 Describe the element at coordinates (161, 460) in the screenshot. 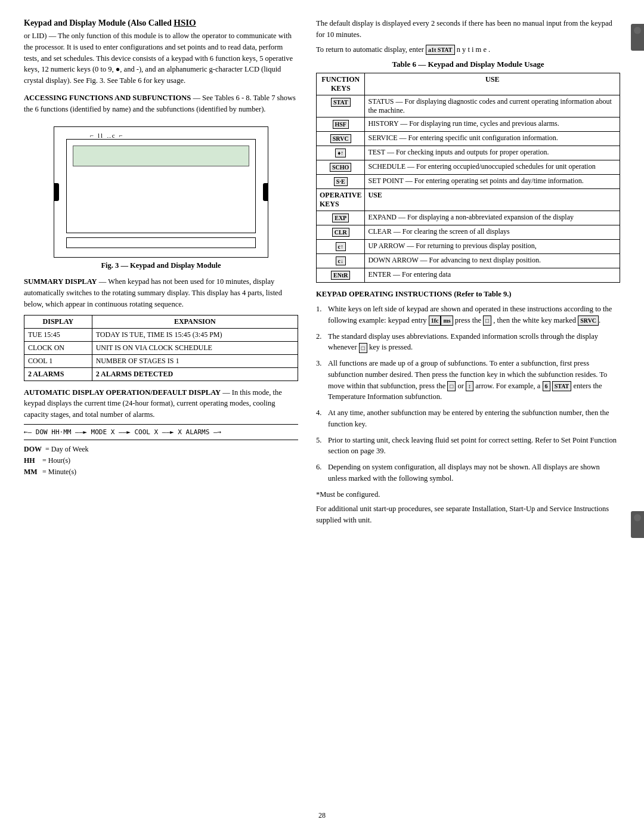

I see `legend-item-hh: HH = Hour(s)` at that location.